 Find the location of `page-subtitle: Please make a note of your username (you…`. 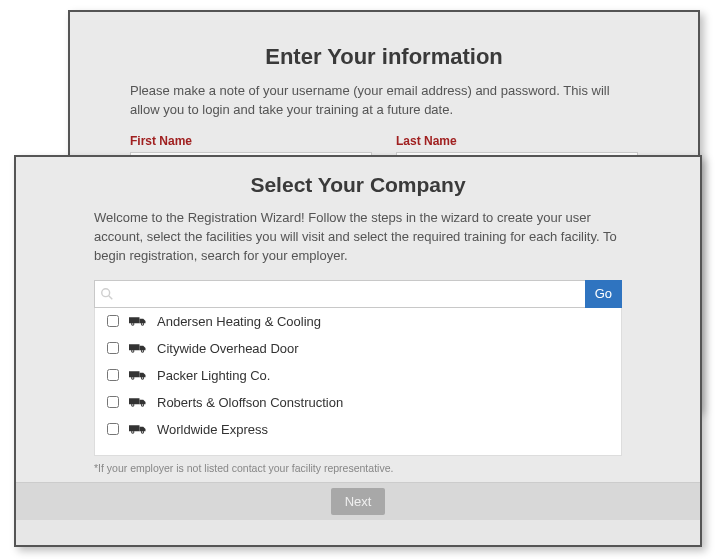

page-subtitle: Please make a note of your username (you… is located at coordinates (384, 101).